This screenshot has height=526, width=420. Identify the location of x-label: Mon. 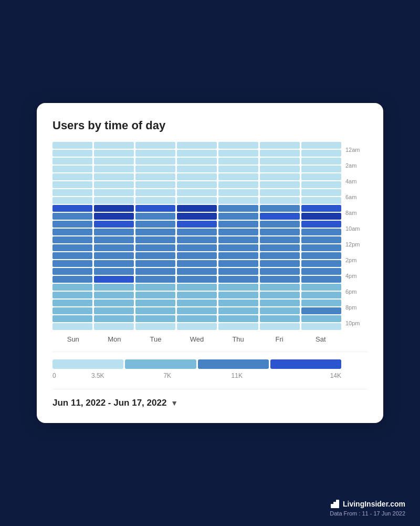
(114, 339).